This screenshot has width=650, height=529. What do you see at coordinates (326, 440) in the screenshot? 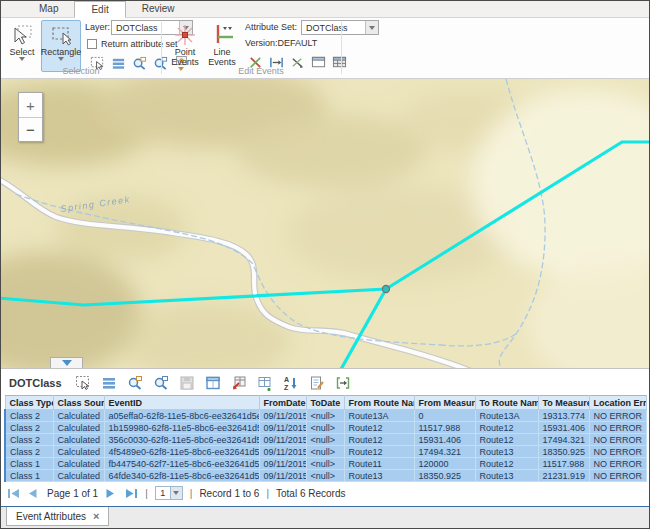
I see `table-row: Class 2Calculated356c0030-62f8-11e5-8bc6…` at bounding box center [326, 440].